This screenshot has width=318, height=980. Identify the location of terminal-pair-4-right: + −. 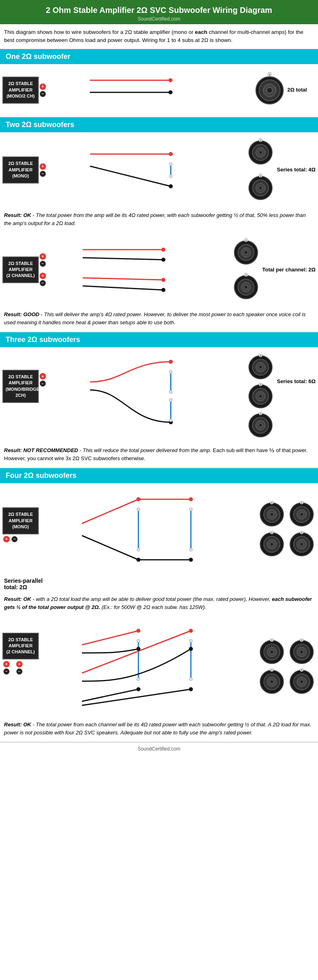
(19, 668).